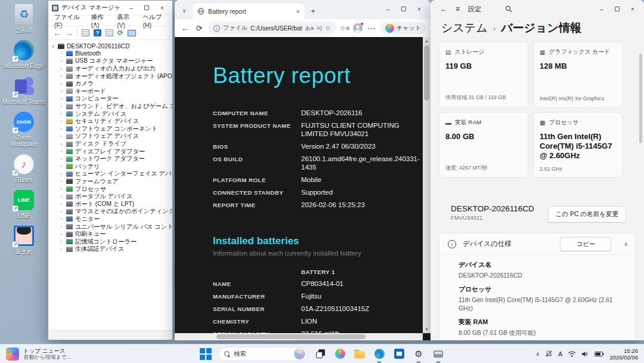 This screenshot has width=644, height=363. Describe the element at coordinates (24, 90) in the screenshot. I see `desktop-icon-teams: ↗ Microsoft Teams` at that location.